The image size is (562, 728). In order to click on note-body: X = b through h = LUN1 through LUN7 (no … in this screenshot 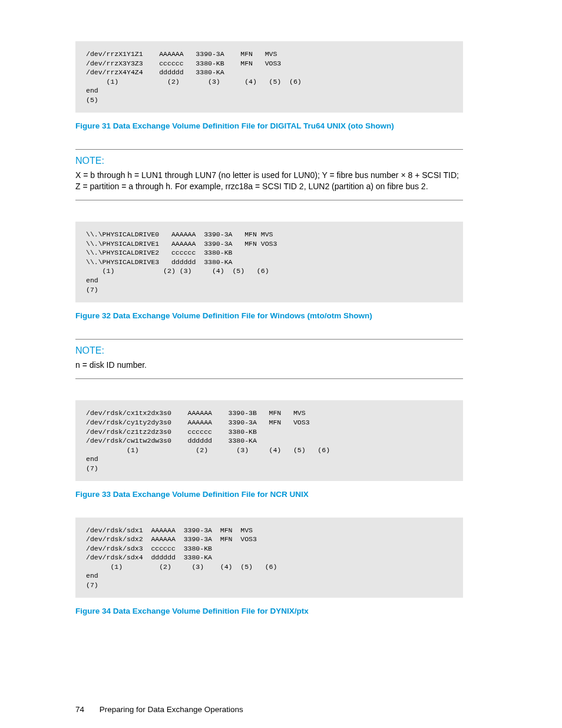, I will do `click(269, 181)`.